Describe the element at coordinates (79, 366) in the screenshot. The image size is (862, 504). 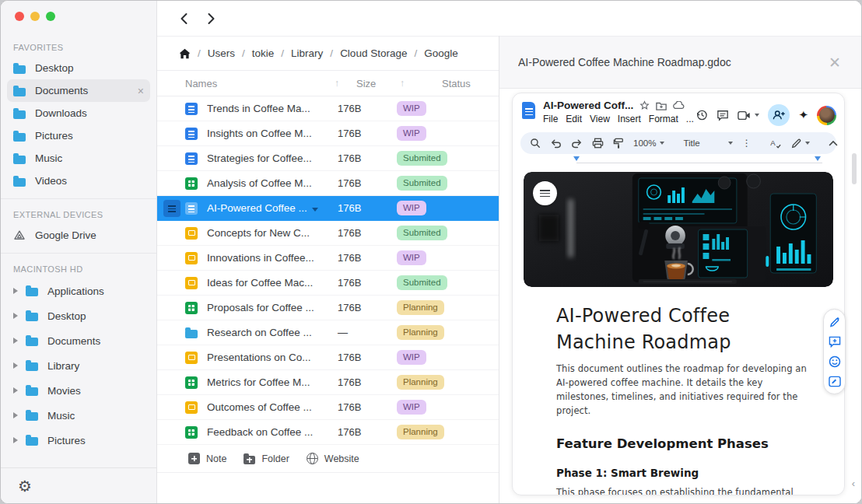
I see `sidebar-item-hd-folder: Library` at that location.